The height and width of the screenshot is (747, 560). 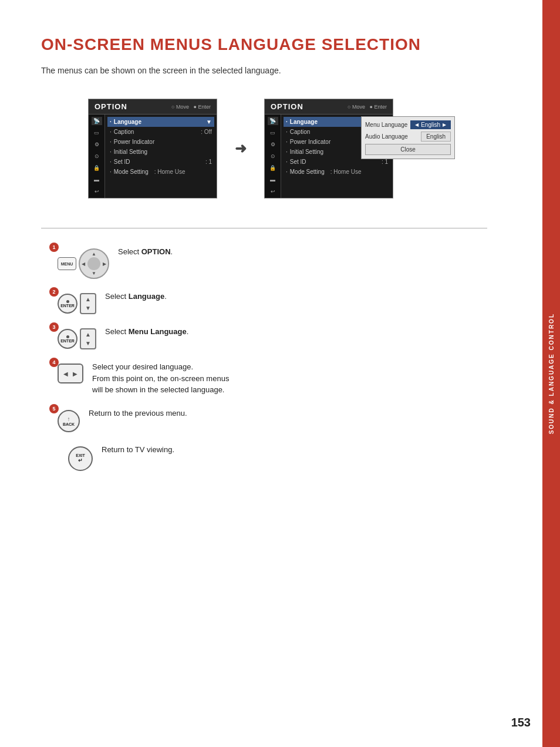 What do you see at coordinates (111, 107) in the screenshot?
I see `menu1-title: OPTION` at bounding box center [111, 107].